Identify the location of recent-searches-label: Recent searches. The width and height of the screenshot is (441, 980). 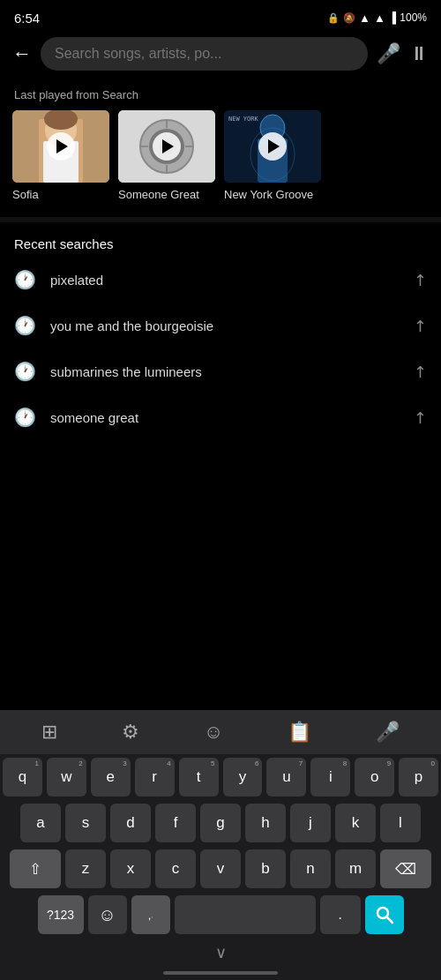
(220, 240).